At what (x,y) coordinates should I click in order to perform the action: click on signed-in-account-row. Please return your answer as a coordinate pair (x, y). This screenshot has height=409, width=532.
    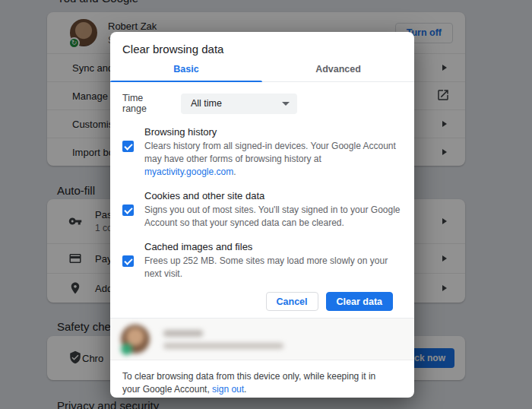
    Looking at the image, I should click on (262, 339).